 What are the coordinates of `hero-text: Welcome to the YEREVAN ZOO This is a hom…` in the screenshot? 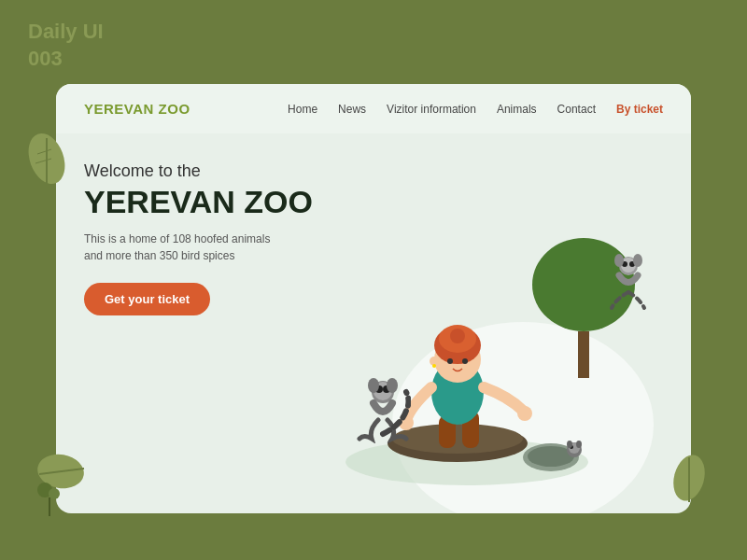 It's located at (198, 239).